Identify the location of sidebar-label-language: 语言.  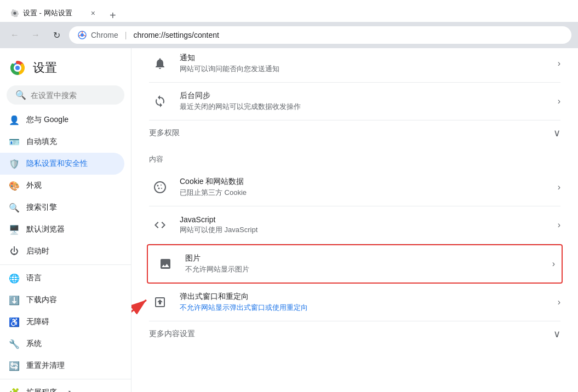
(34, 278).